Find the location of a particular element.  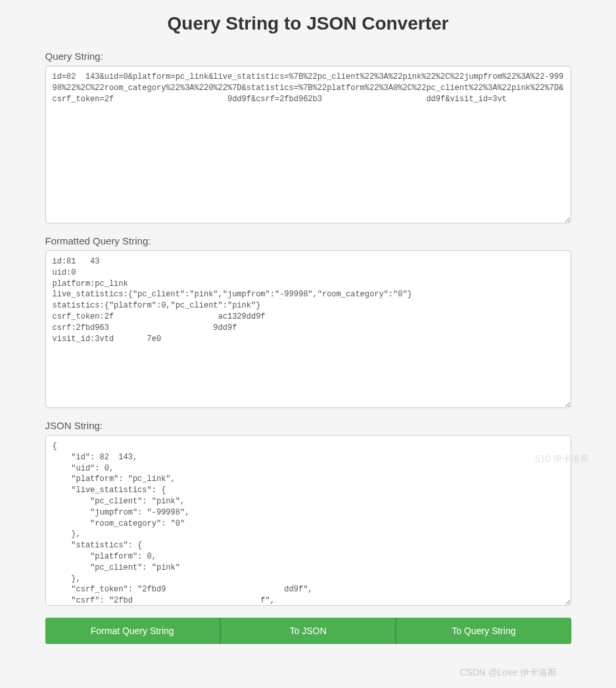

json-string-label: JSON String: is located at coordinates (308, 426).